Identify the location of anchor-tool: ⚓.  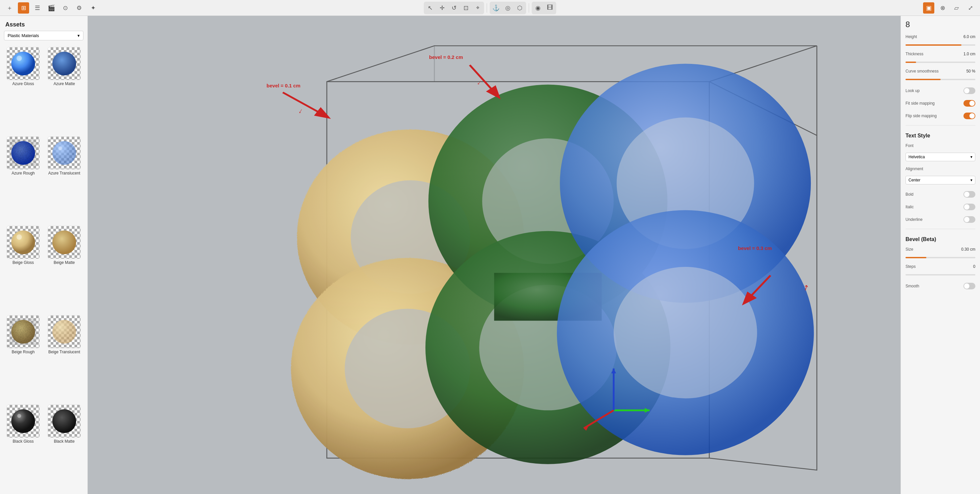
(496, 8).